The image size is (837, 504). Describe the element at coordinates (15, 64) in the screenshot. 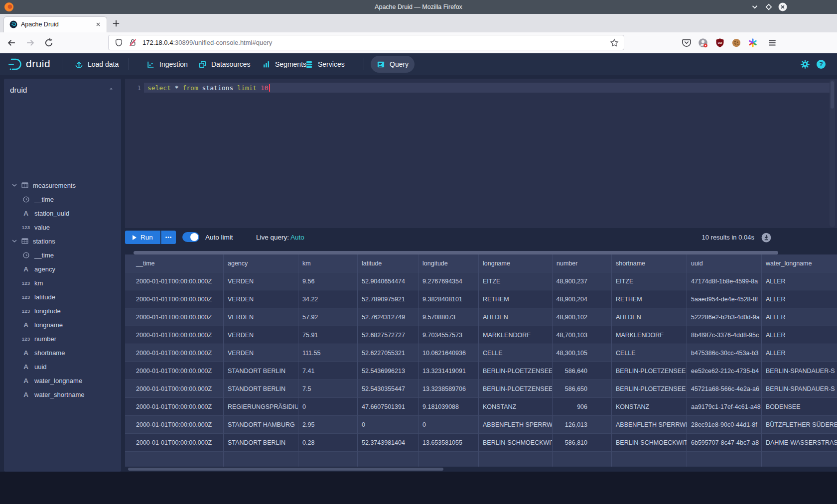

I see `druid-logo-icon` at that location.